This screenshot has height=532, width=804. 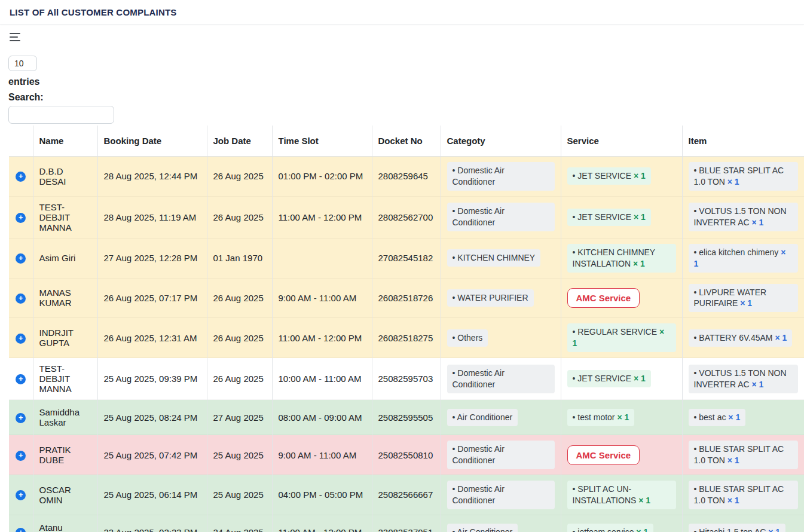 I want to click on item-badge: • BLUE STAR SPLIT AC 1.0 TON × 1, so click(x=744, y=455).